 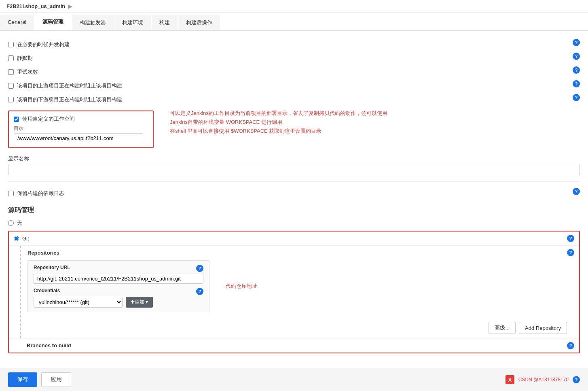 I want to click on cb2-help-icon: ?, so click(x=576, y=56).